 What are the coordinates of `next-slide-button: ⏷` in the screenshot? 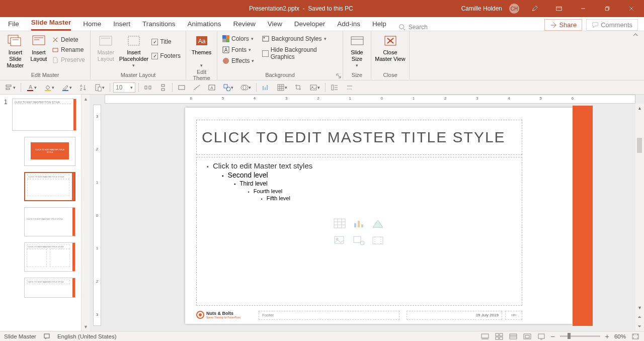 It's located at (640, 326).